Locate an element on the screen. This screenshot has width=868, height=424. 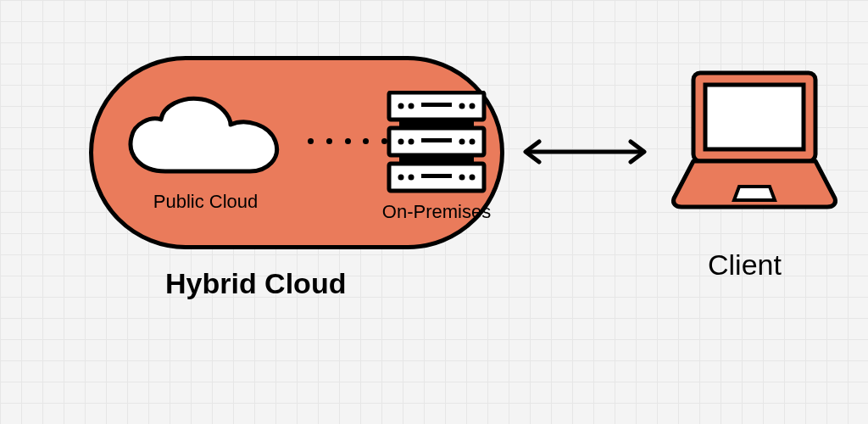
hybrid-cloud-title: Hybrid Cloud is located at coordinates (256, 283).